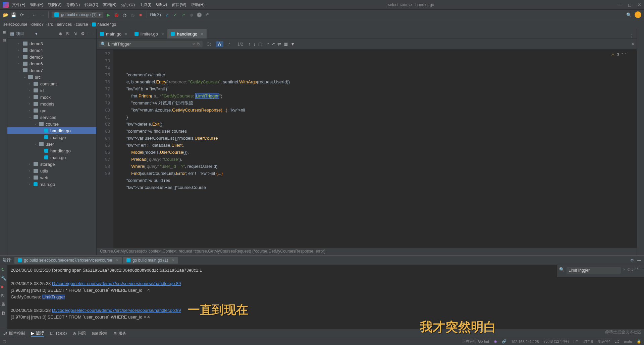  What do you see at coordinates (68, 260) in the screenshot?
I see `run-tab: go build select-course/demo7/src/service…` at bounding box center [68, 260].